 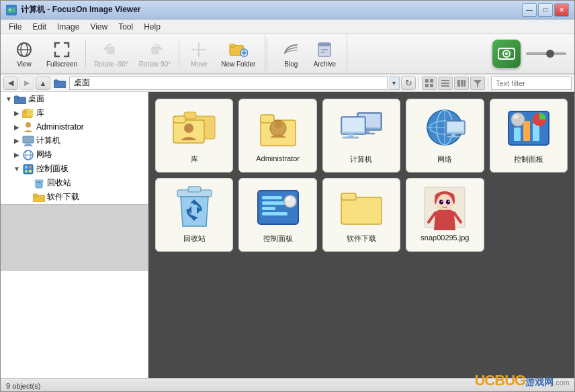 I want to click on forward-button: ▶, so click(x=27, y=83).